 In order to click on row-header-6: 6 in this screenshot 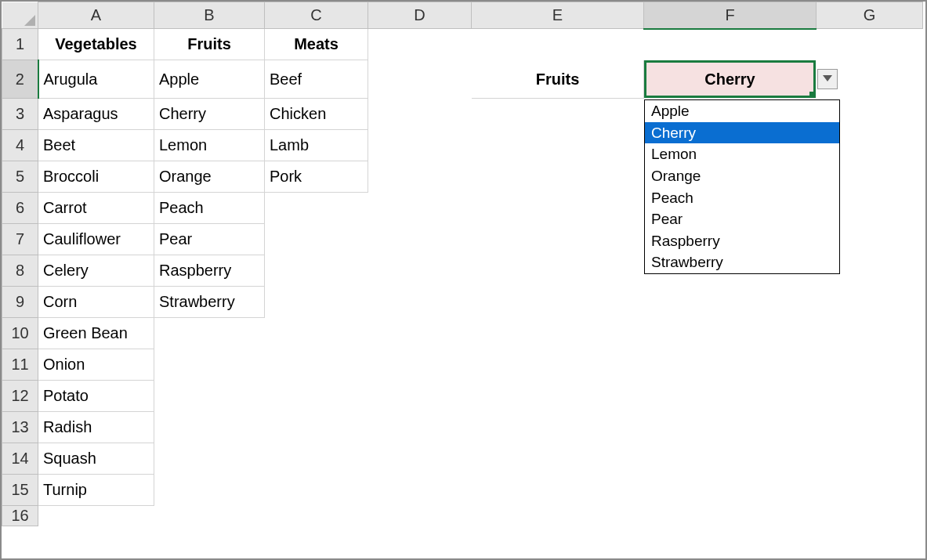, I will do `click(20, 208)`.